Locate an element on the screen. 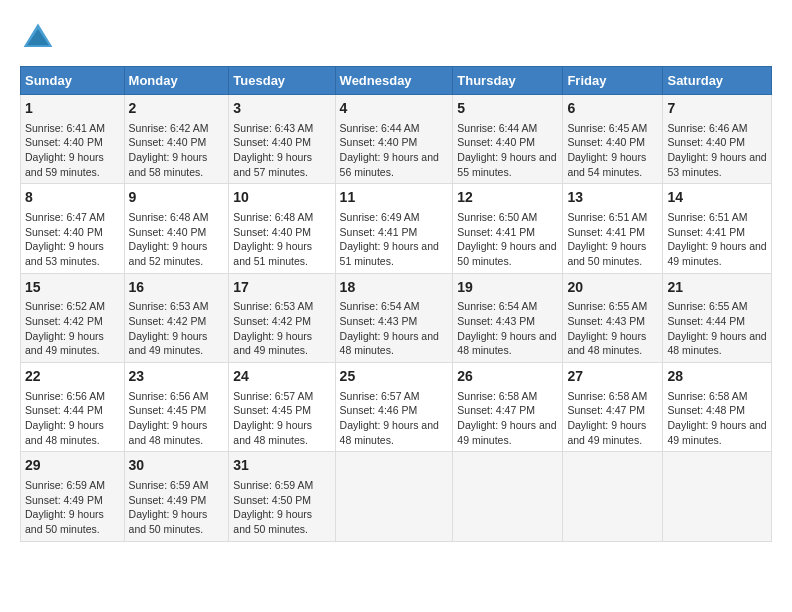  day-cell: 10Sunrise: 6:48 AMSunset: 4:40 PMDayligh… is located at coordinates (282, 228).